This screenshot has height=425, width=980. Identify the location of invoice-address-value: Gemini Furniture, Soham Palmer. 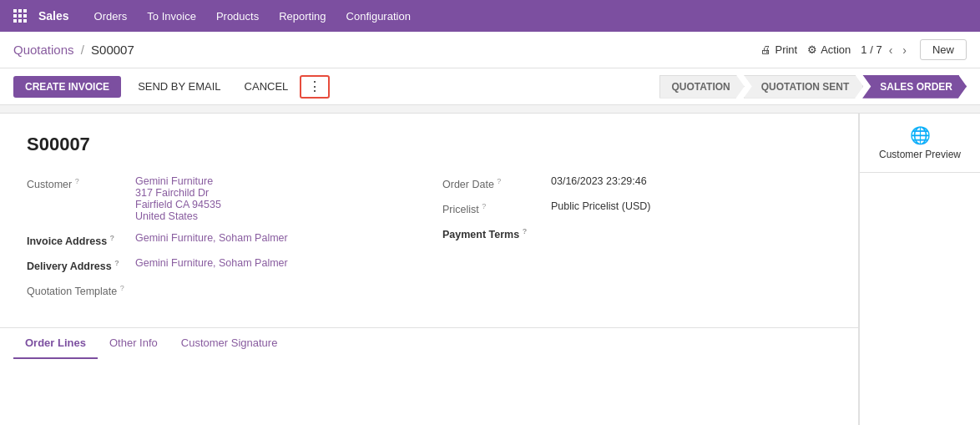
(212, 238).